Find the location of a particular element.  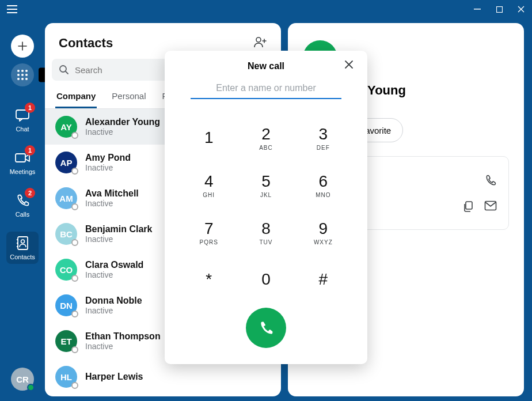

key-digit: 2 is located at coordinates (266, 134).